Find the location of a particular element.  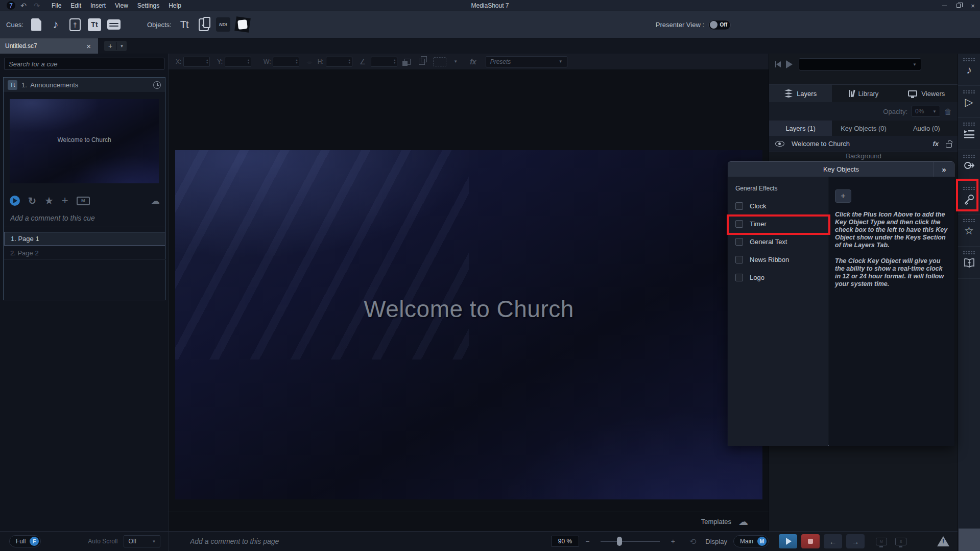

skip-to-start-icon is located at coordinates (778, 64).